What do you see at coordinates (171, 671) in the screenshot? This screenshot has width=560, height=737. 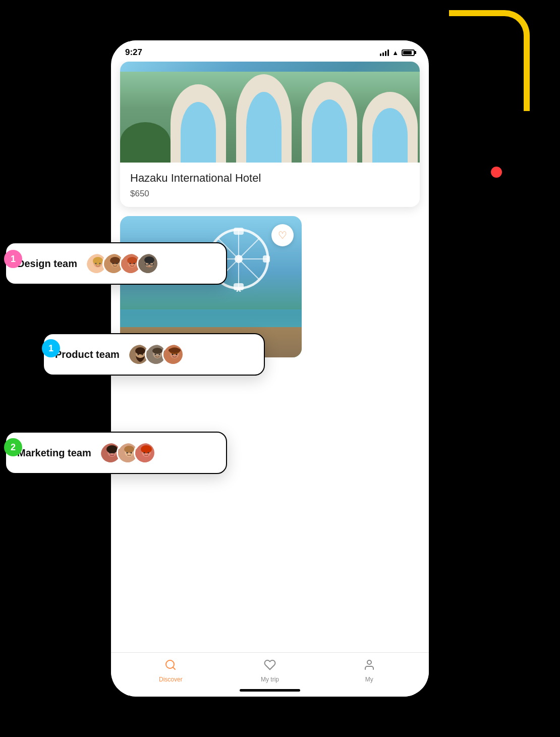 I see `nav-item-discover: Discover` at bounding box center [171, 671].